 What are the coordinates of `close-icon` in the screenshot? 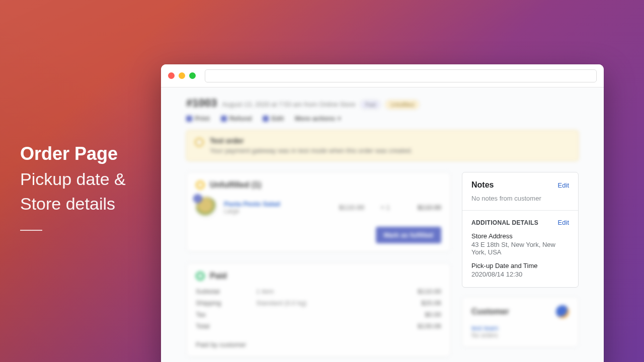 It's located at (171, 75).